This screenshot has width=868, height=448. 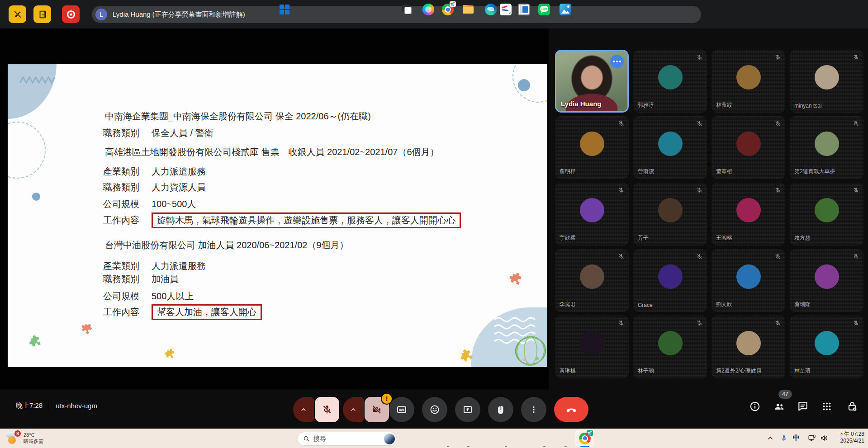 I want to click on reactions-button, so click(x=435, y=410).